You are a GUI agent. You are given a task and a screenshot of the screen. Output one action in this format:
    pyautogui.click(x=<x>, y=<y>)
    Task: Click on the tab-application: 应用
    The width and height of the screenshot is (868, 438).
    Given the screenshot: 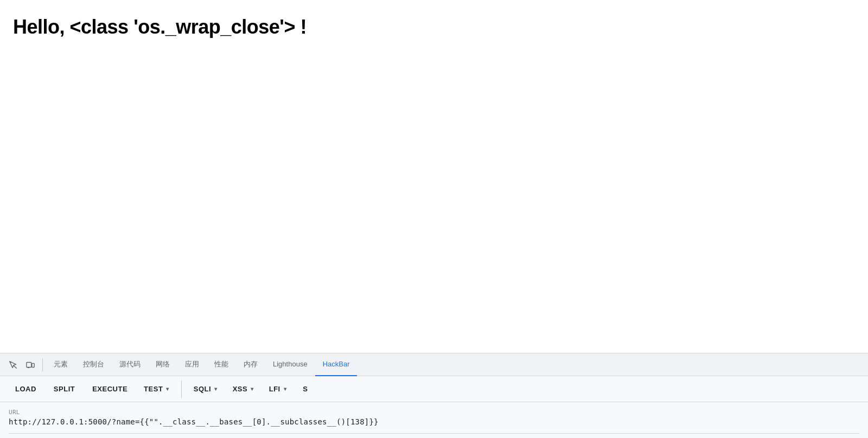 What is the action you would take?
    pyautogui.click(x=192, y=365)
    